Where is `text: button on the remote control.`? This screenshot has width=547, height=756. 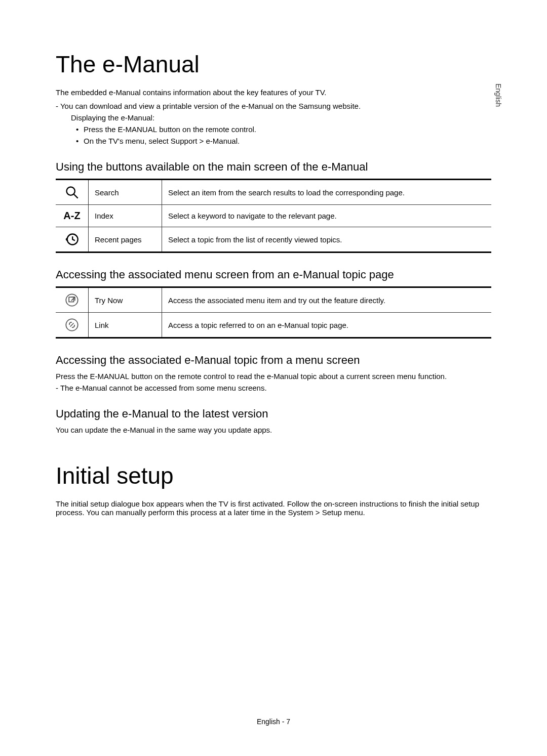
text: button on the remote control. is located at coordinates (207, 130).